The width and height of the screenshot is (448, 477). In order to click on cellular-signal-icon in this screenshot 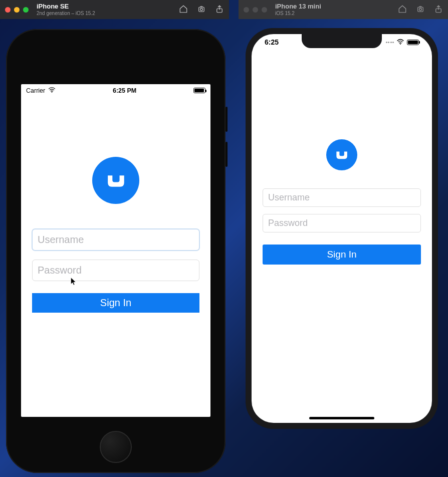, I will do `click(390, 42)`.